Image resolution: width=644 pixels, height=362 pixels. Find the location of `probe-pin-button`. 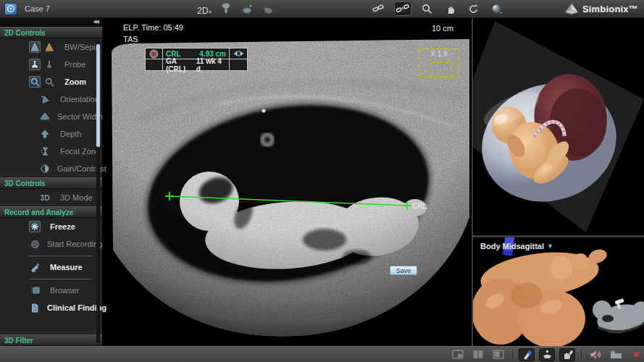

probe-pin-button is located at coordinates (226, 9).